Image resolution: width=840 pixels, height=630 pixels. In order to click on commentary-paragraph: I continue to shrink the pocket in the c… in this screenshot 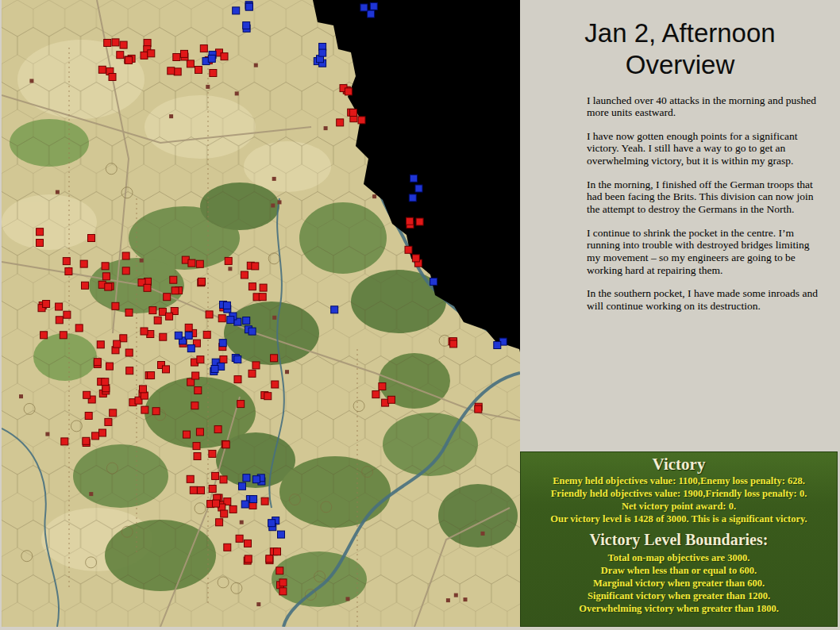, I will do `click(705, 252)`.